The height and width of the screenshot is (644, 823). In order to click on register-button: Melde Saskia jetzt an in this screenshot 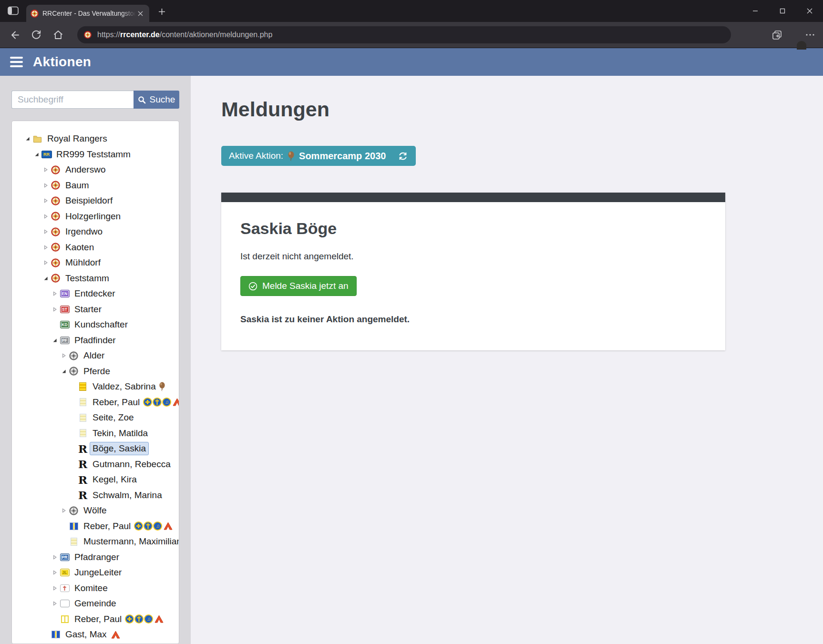, I will do `click(298, 286)`.